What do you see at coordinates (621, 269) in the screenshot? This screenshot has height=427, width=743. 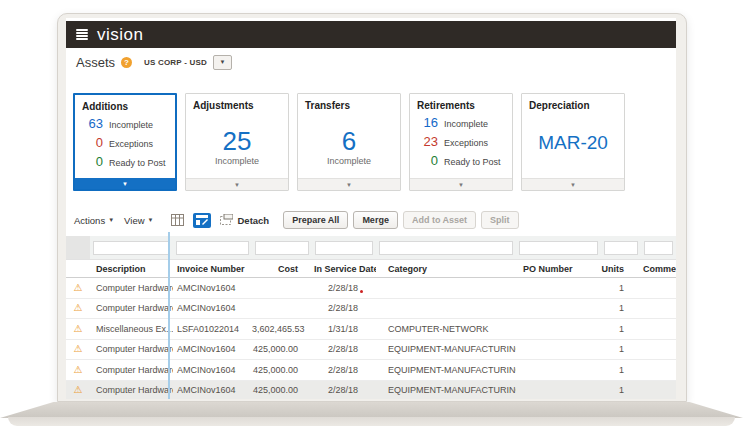 I see `header-units: Units` at bounding box center [621, 269].